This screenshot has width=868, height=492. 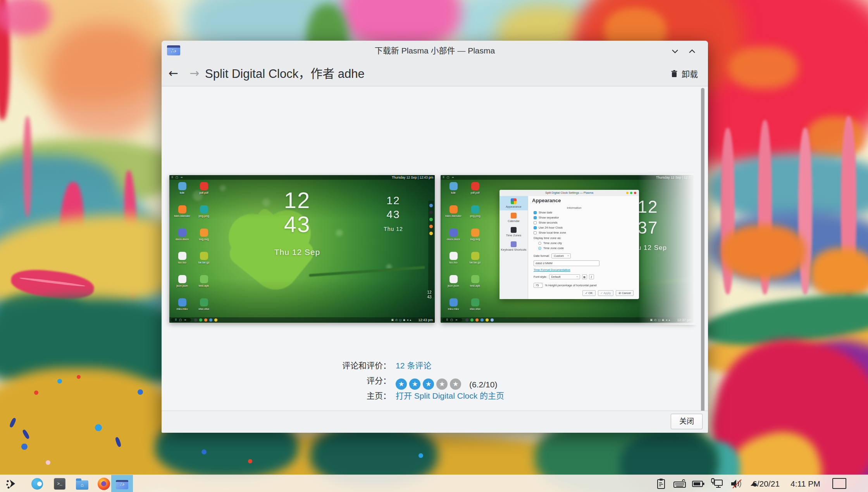 I want to click on scrollbar-thumb, so click(x=703, y=252).